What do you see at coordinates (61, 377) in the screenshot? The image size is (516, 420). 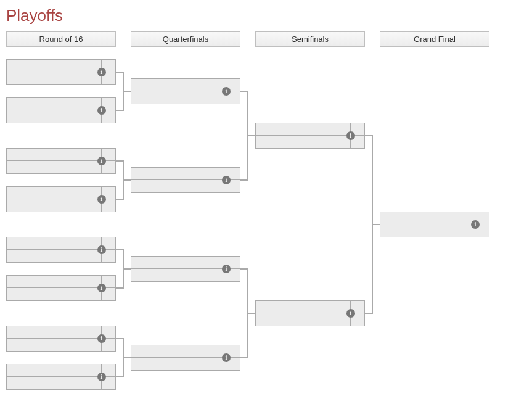 I see `match-r16-8: i` at bounding box center [61, 377].